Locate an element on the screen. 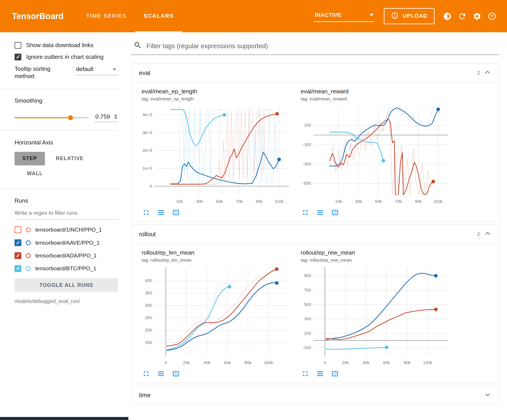 The height and width of the screenshot is (420, 507). chevron-down-icon is located at coordinates (488, 395).